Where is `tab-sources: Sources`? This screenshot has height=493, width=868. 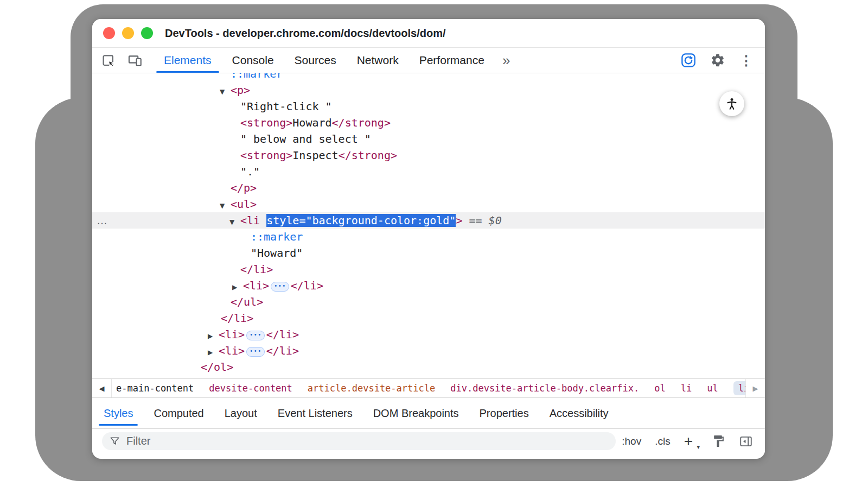
tab-sources: Sources is located at coordinates (316, 60).